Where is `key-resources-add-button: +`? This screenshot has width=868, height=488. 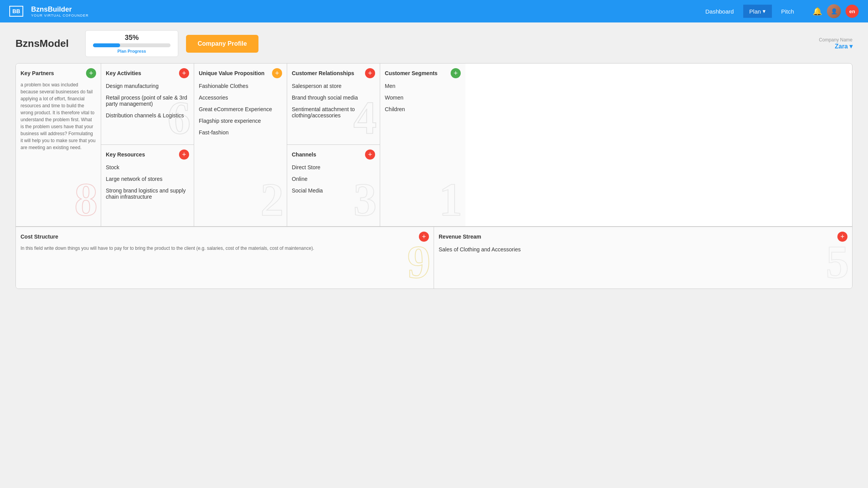 key-resources-add-button: + is located at coordinates (184, 155).